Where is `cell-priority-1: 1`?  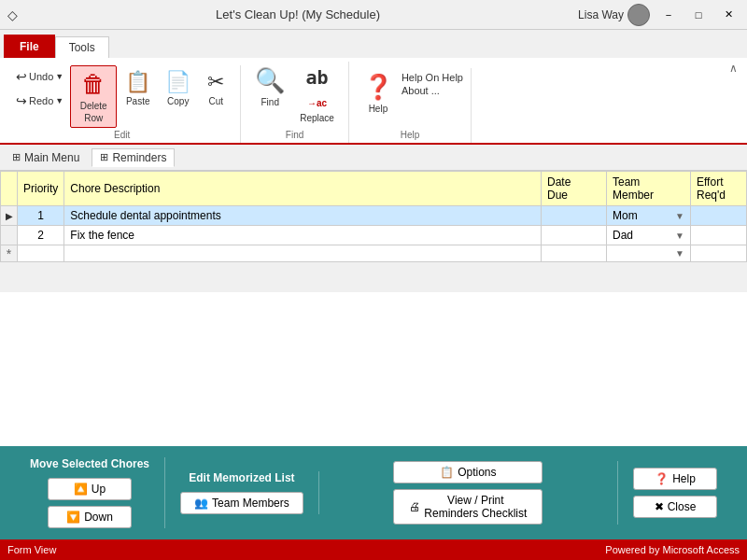
cell-priority-1: 1 is located at coordinates (41, 217).